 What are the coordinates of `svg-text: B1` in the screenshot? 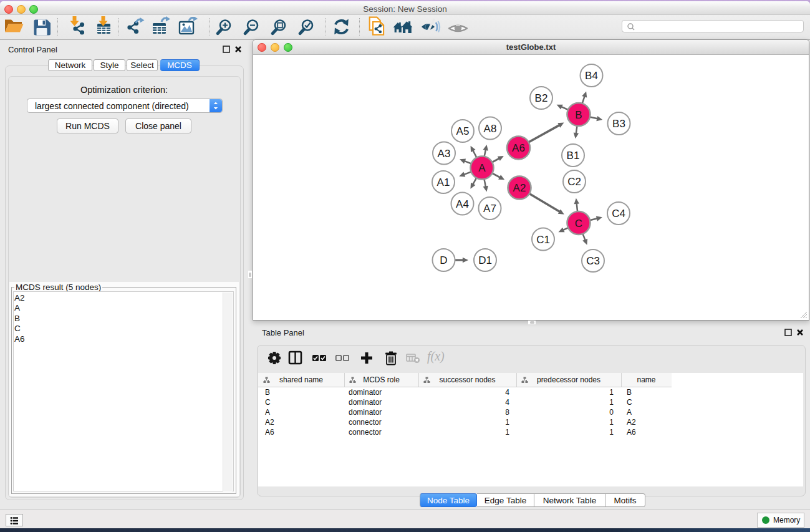 It's located at (574, 156).